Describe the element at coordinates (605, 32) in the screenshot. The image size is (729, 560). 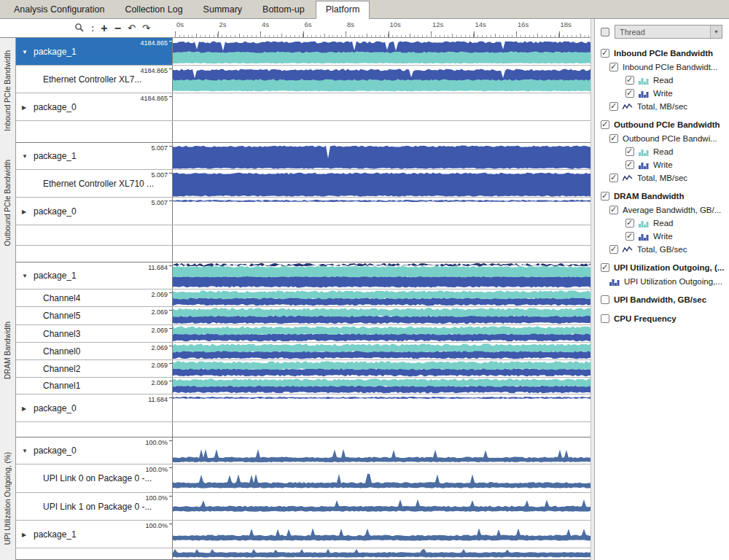
I see `thread-filter-checkbox` at that location.